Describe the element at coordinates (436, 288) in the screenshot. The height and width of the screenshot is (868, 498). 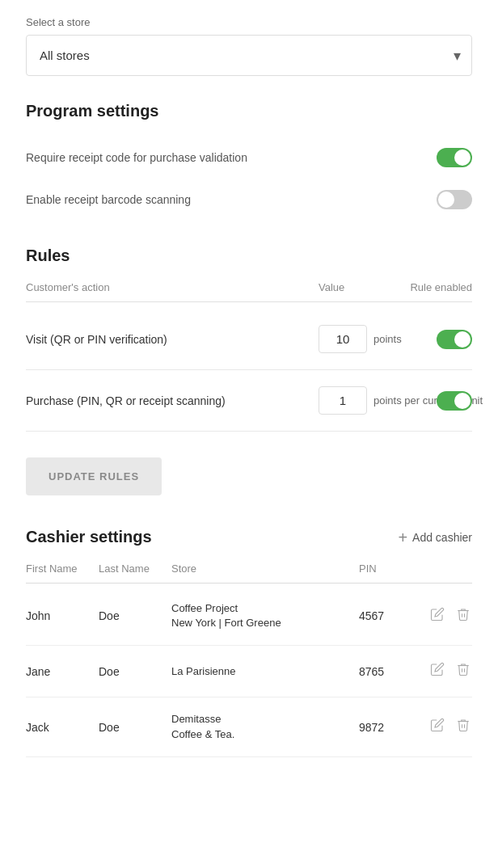
I see `rules-col-enabled: Rule enabled` at that location.